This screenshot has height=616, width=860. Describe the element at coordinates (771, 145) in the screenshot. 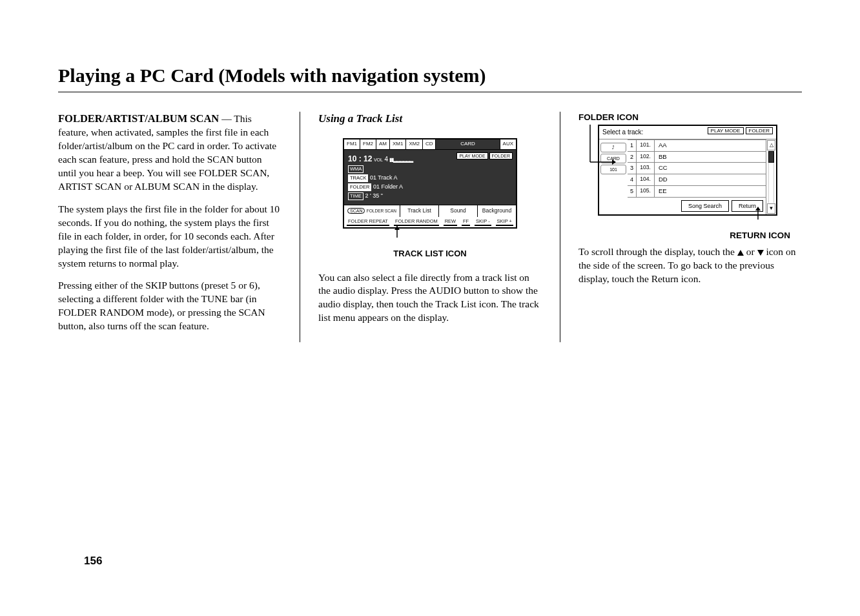

I see `scroll-up-icon: △` at that location.